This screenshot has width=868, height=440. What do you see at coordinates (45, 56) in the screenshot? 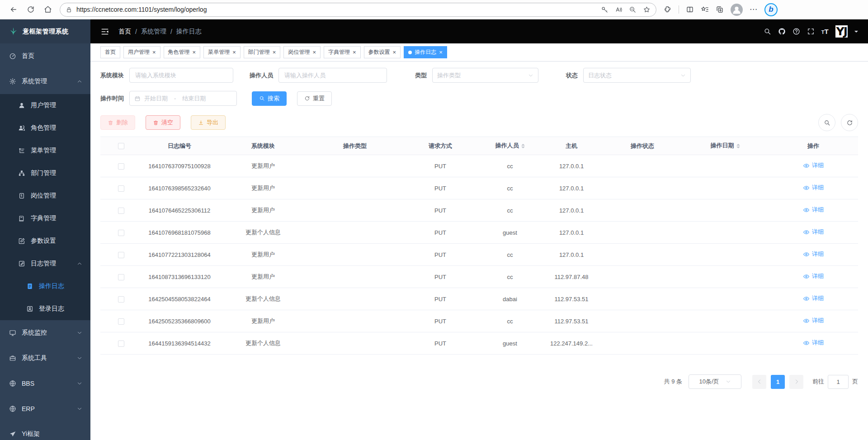
I see `sidebar-item-home: 首页` at bounding box center [45, 56].